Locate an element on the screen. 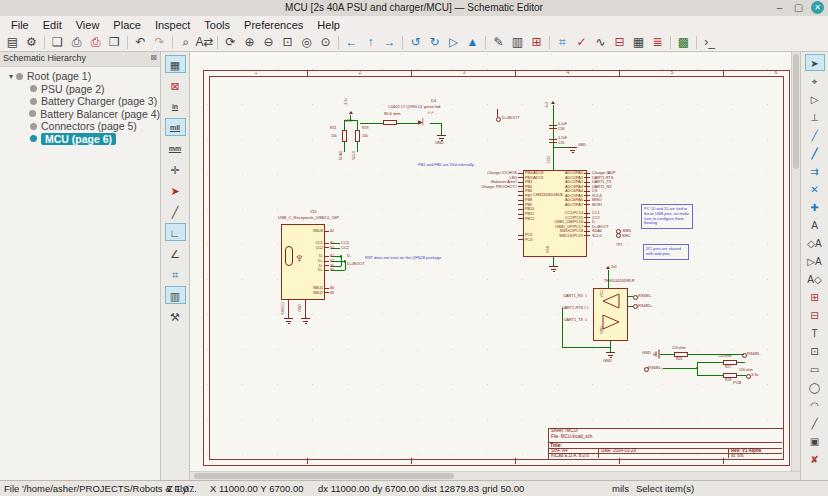  vertical-scrollbar is located at coordinates (796, 262).